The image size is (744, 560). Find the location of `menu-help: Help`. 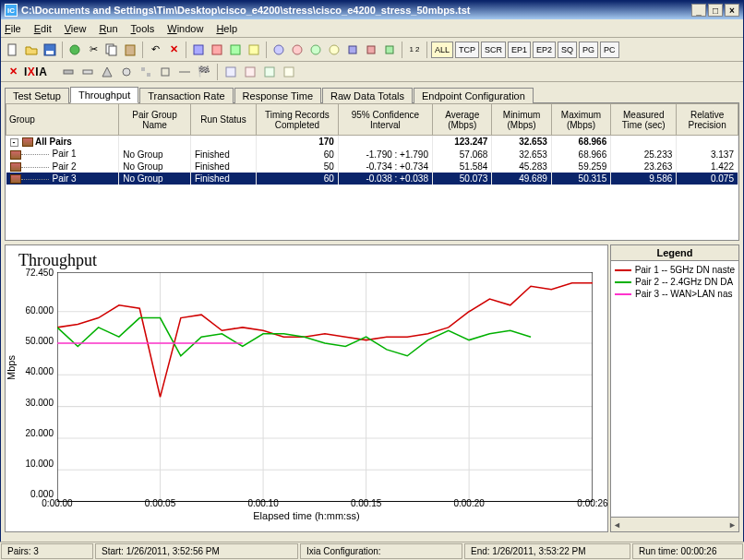

menu-help: Help is located at coordinates (227, 29).